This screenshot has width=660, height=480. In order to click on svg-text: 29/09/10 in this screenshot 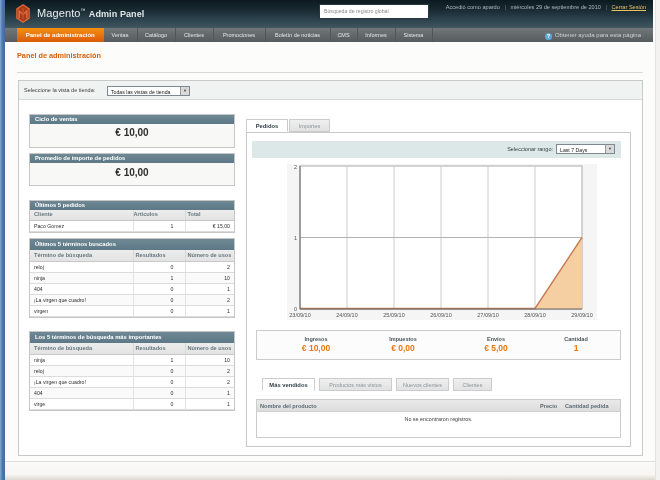, I will do `click(582, 315)`.